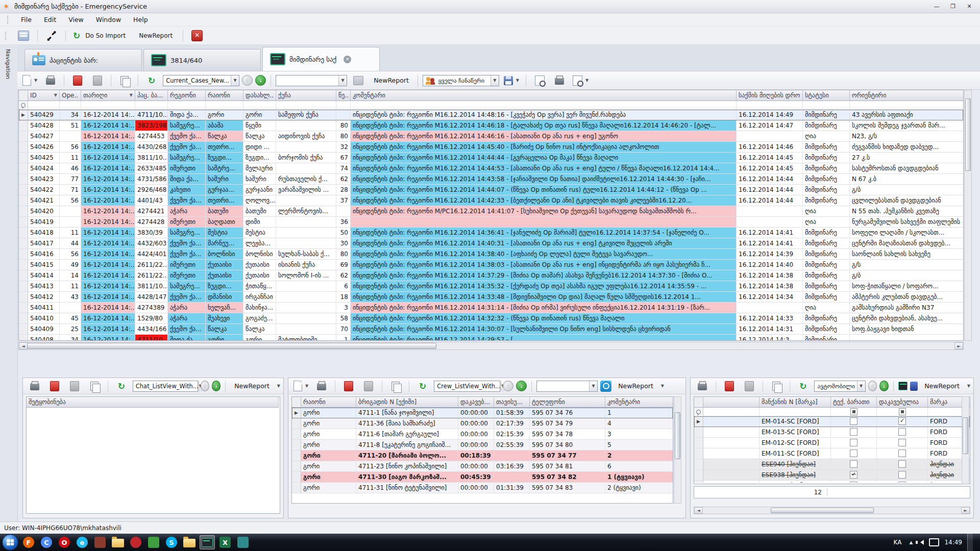  Describe the element at coordinates (906, 330) in the screenshot. I see `cell: სოფ.ბაჟგავი ხიდთან` at that location.